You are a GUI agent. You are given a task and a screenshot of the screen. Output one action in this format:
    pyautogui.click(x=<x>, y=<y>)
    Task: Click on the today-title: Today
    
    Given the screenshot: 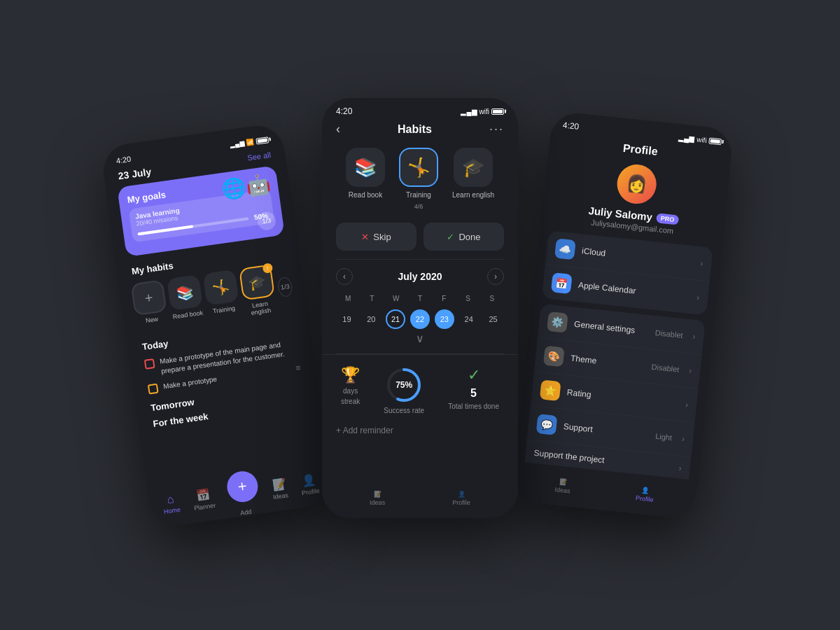 What is the action you would take?
    pyautogui.click(x=155, y=345)
    